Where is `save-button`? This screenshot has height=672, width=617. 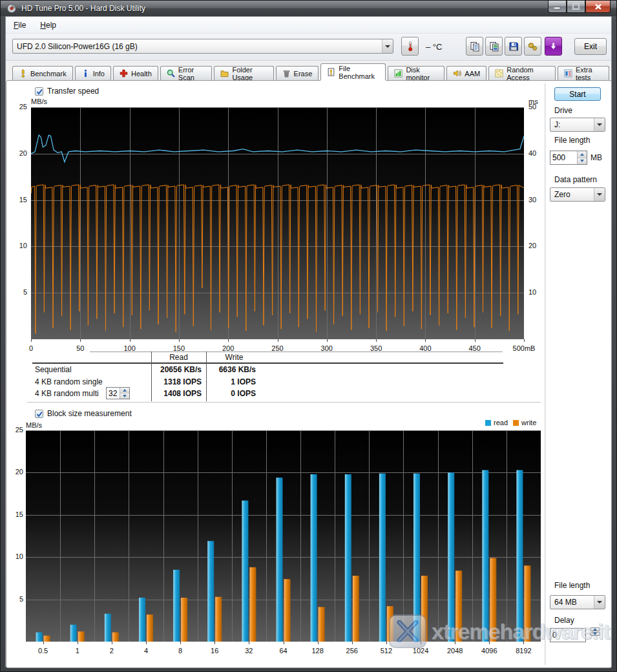
save-button is located at coordinates (513, 47).